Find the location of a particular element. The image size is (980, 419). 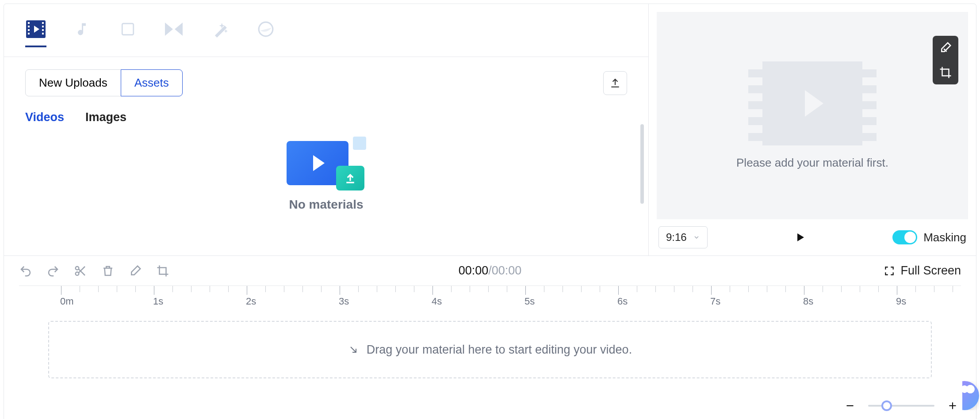

seg-new-uploads: New Uploads is located at coordinates (73, 83).